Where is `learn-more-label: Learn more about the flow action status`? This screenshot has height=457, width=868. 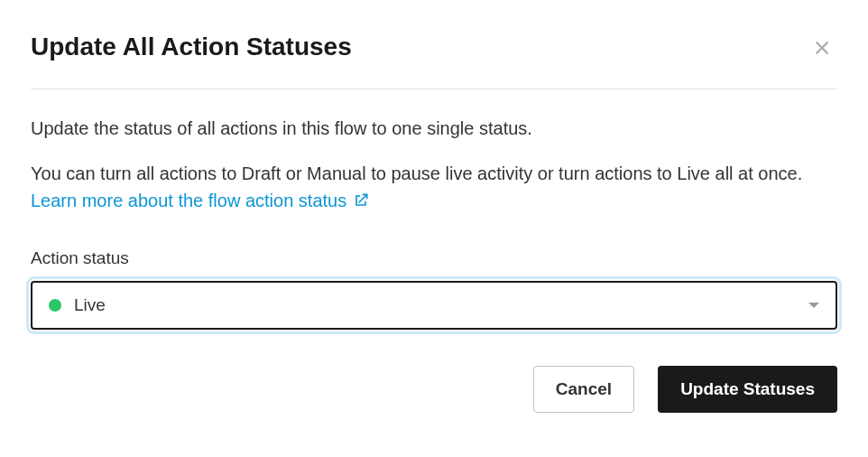
learn-more-label: Learn more about the flow action status is located at coordinates (189, 201).